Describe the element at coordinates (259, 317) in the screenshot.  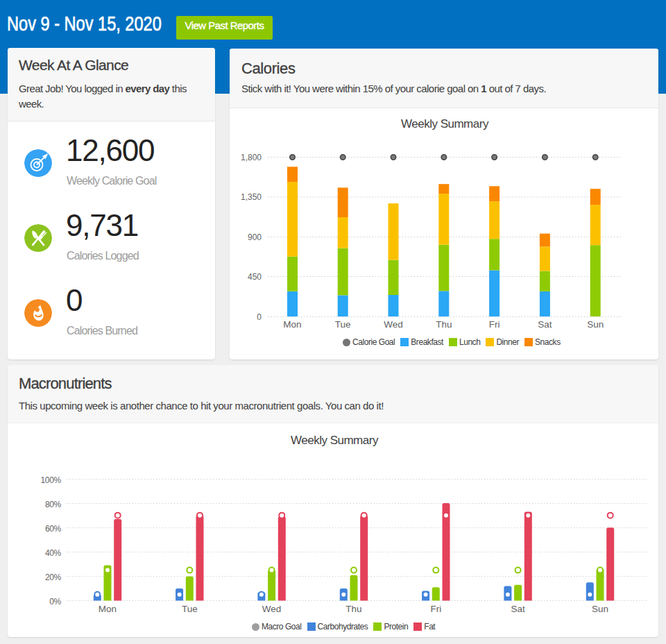
I see `svg-text: 0` at that location.